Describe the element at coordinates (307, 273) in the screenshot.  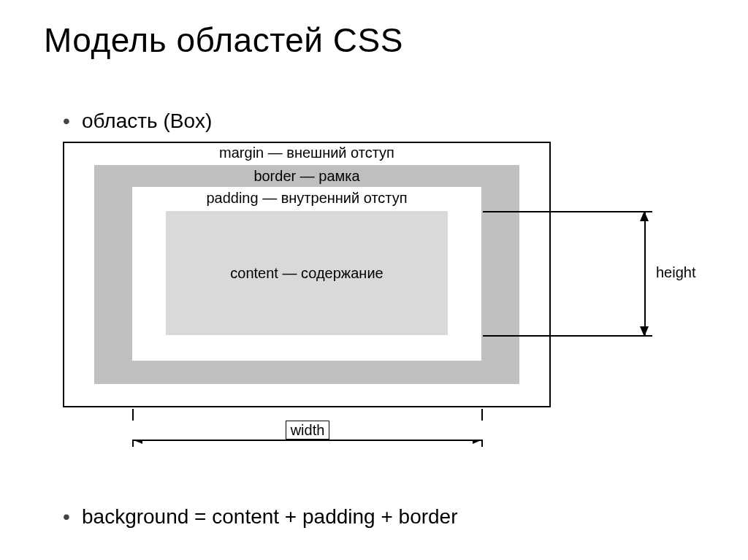
I see `content-region: content — содержание` at that location.